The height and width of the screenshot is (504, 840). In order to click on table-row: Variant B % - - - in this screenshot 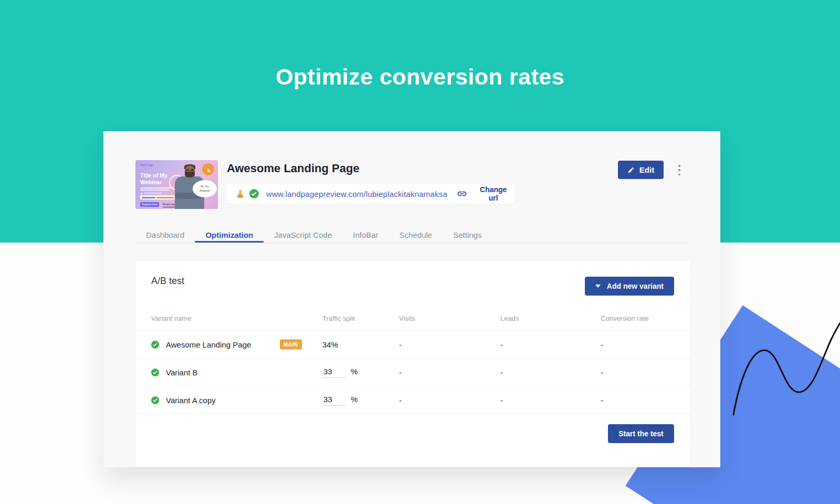, I will do `click(413, 373)`.